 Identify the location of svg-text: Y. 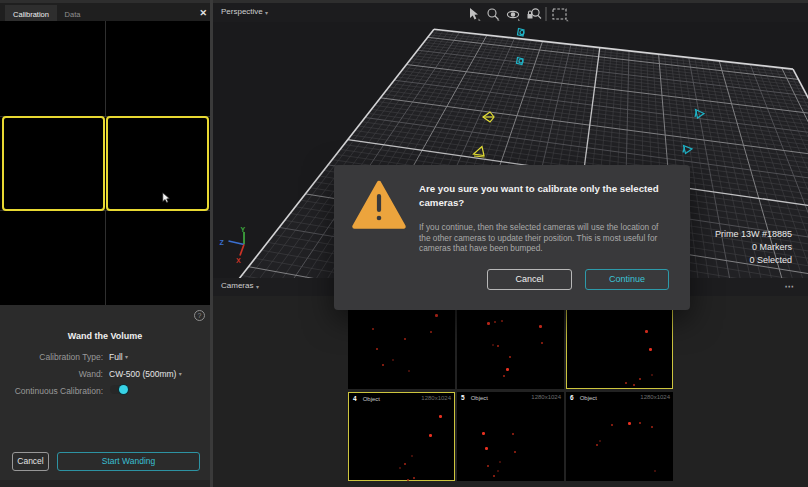
(244, 230).